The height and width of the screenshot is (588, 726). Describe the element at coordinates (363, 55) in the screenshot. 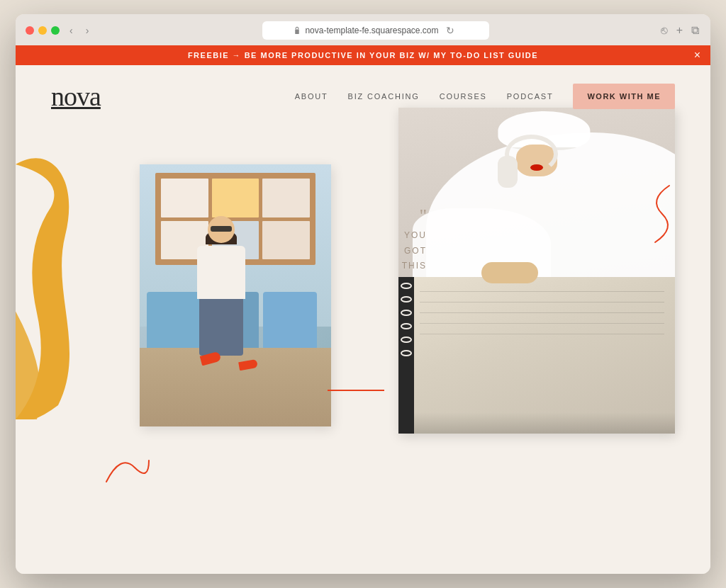

I see `promo-banner: FREEBIE → BE MORE PRODUCTIVE IN YOUR BIZ…` at that location.